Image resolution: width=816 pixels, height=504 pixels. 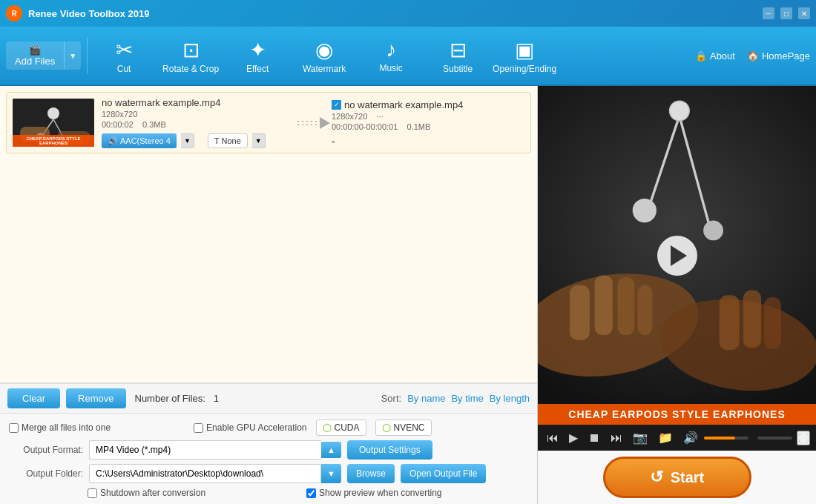 What do you see at coordinates (269, 123) in the screenshot?
I see `table-row: CHEAP EARPODS STYLE EARPHONES no waterma…` at bounding box center [269, 123].